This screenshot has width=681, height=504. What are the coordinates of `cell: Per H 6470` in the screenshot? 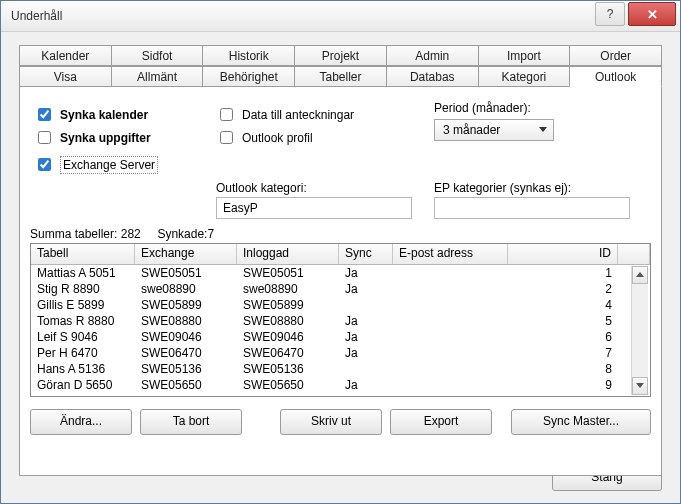 It's located at (83, 353).